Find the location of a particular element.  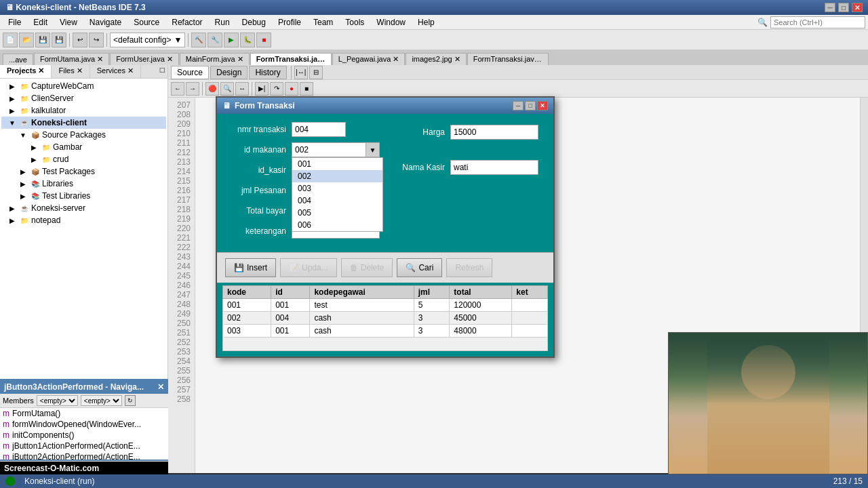

dd-option-002: 002 is located at coordinates (338, 176).